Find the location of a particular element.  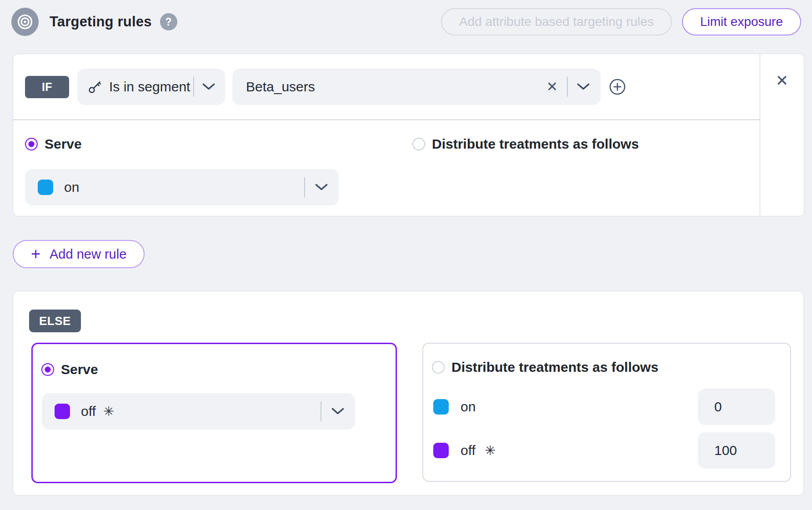

treatment-row: on is located at coordinates (604, 407).